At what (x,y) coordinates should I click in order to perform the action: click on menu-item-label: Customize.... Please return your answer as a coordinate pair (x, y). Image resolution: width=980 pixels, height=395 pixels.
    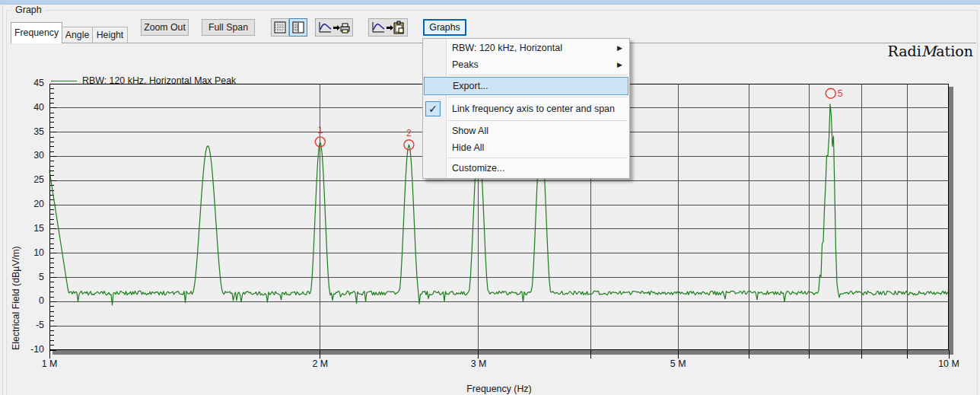
    Looking at the image, I should click on (478, 168).